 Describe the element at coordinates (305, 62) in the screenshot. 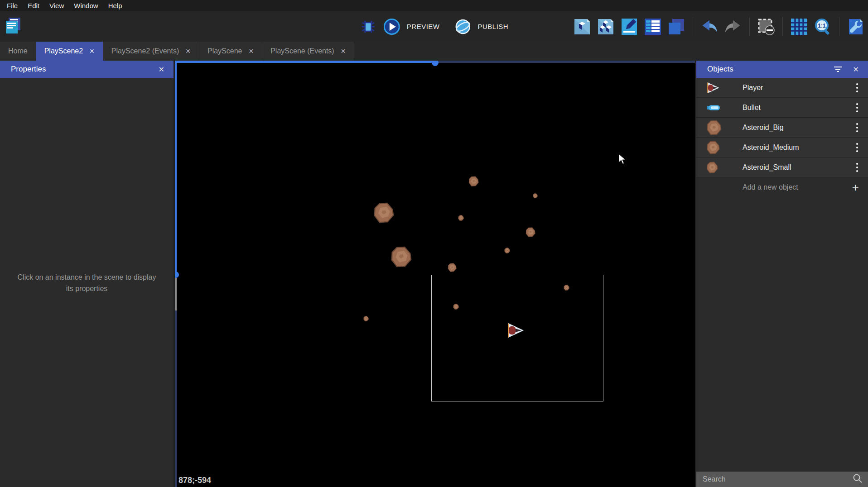

I see `canvas-hscrollbar-bar` at that location.